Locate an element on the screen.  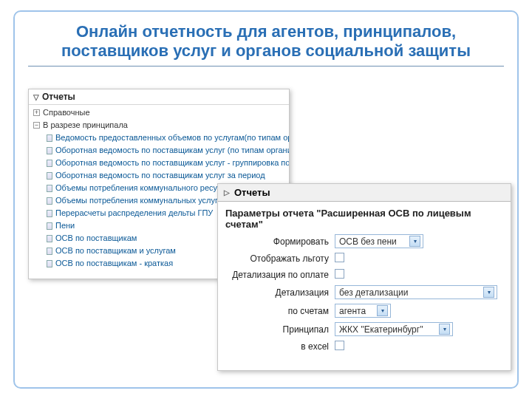
label-by-accounts: по счетам is located at coordinates (278, 311).